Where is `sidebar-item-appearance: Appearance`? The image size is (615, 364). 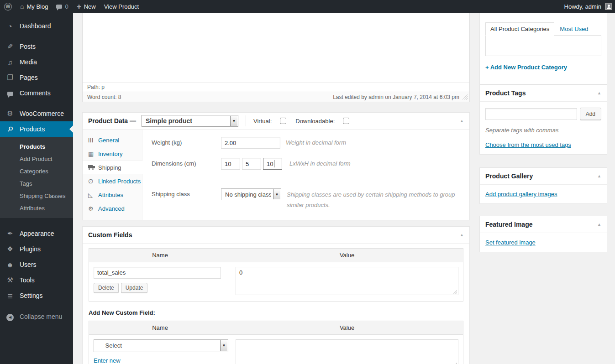 sidebar-item-appearance: Appearance is located at coordinates (37, 234).